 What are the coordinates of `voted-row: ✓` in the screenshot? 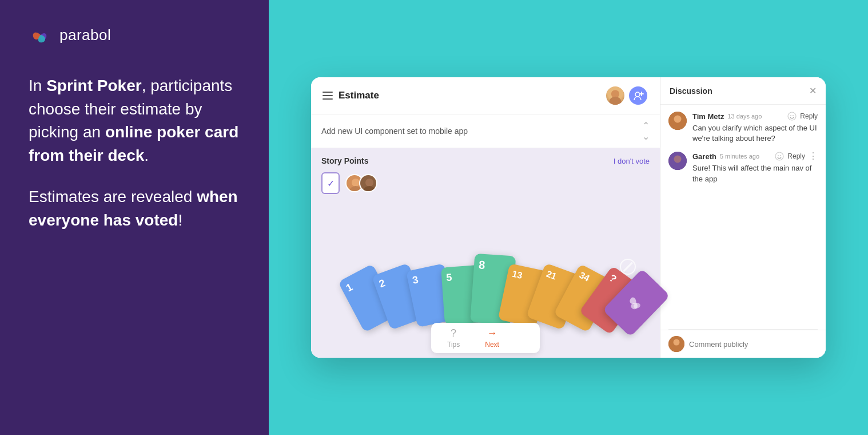 It's located at (485, 183).